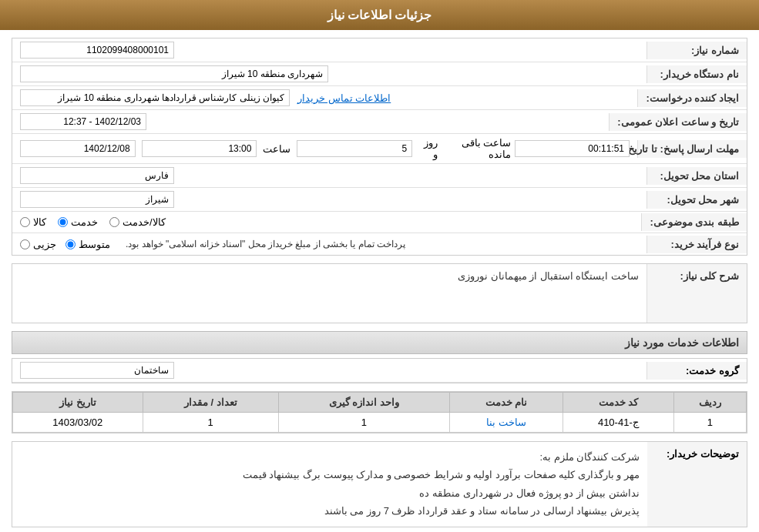 This screenshot has height=532, width=759. What do you see at coordinates (344, 99) in the screenshot?
I see `creator-contact-link: اطلاعات تماس خریدار` at bounding box center [344, 99].